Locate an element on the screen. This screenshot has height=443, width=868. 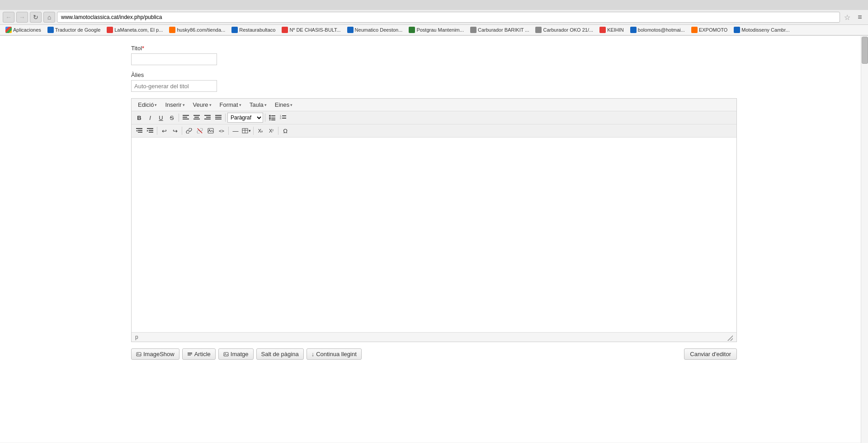
align-center-button is located at coordinates (197, 118).